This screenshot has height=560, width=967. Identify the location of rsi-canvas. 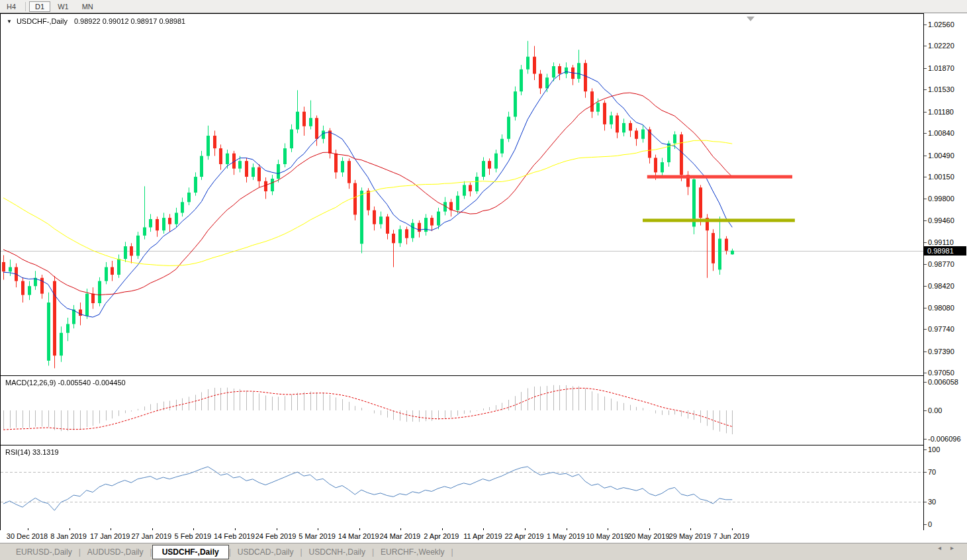
(462, 488).